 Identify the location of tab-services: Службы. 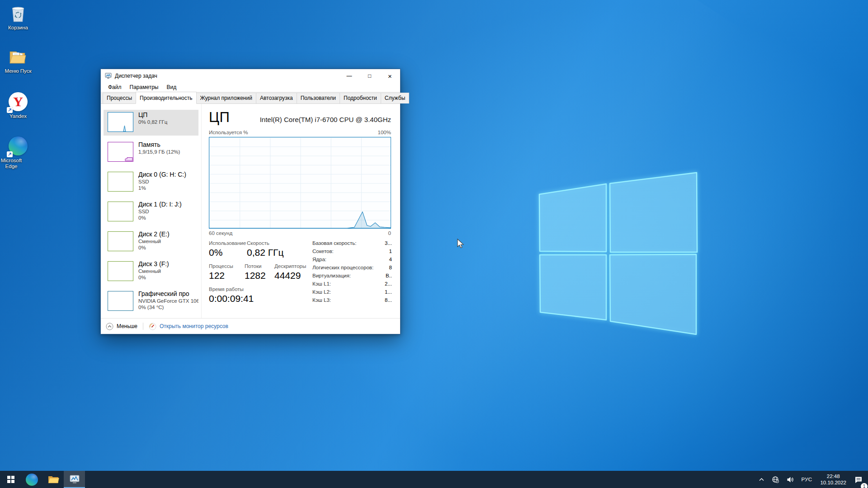
(395, 98).